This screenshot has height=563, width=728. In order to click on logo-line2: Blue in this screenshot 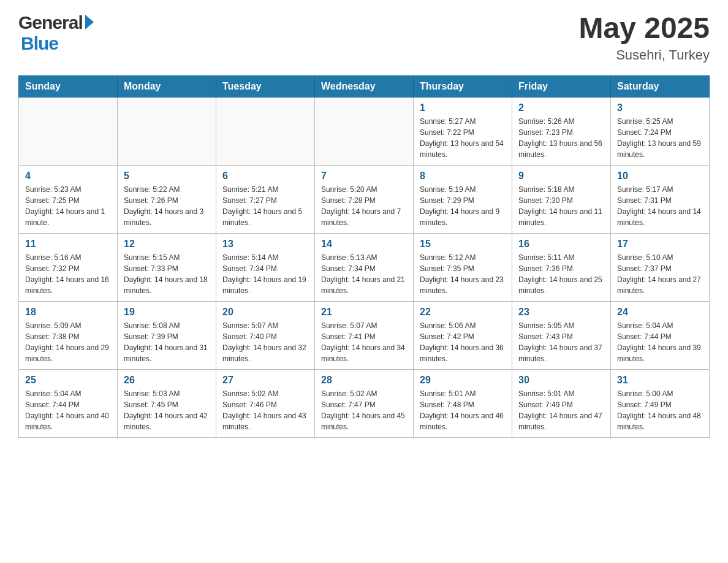, I will do `click(38, 44)`.